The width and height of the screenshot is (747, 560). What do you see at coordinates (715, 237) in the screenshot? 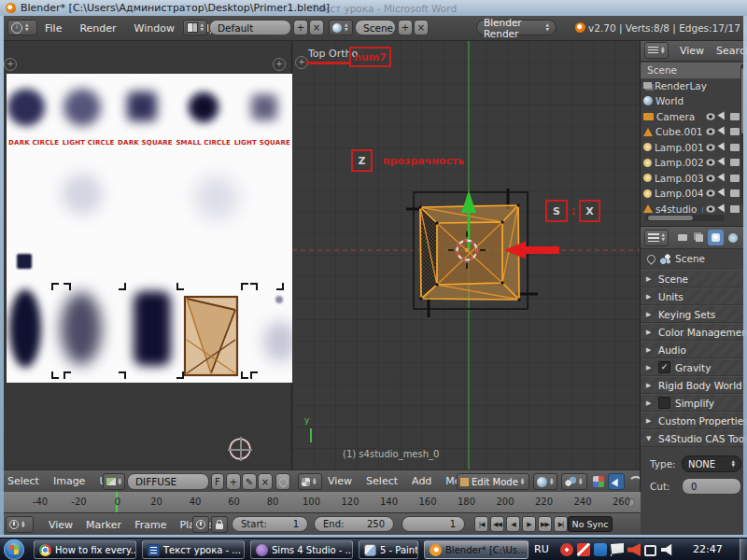
I see `properties-tab-scene` at bounding box center [715, 237].